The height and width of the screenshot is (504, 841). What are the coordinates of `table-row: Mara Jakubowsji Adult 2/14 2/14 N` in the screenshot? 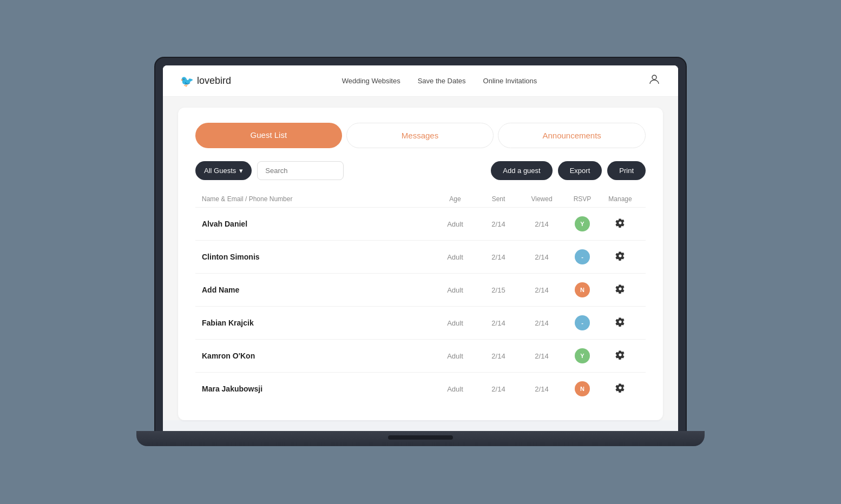 It's located at (420, 389).